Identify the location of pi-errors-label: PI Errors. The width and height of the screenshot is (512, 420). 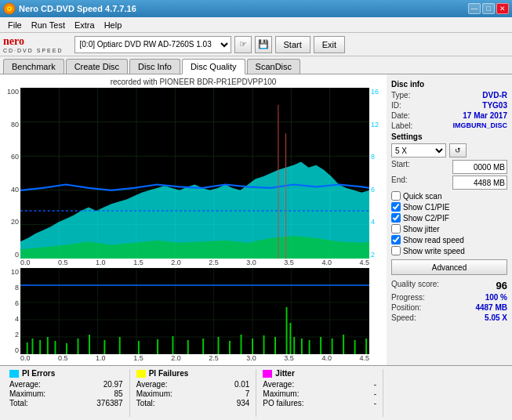
(38, 373).